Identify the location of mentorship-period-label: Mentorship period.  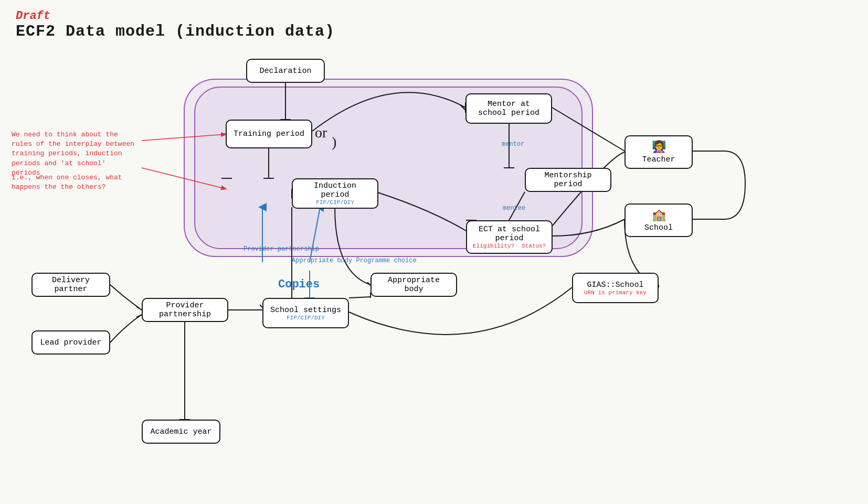
(568, 180).